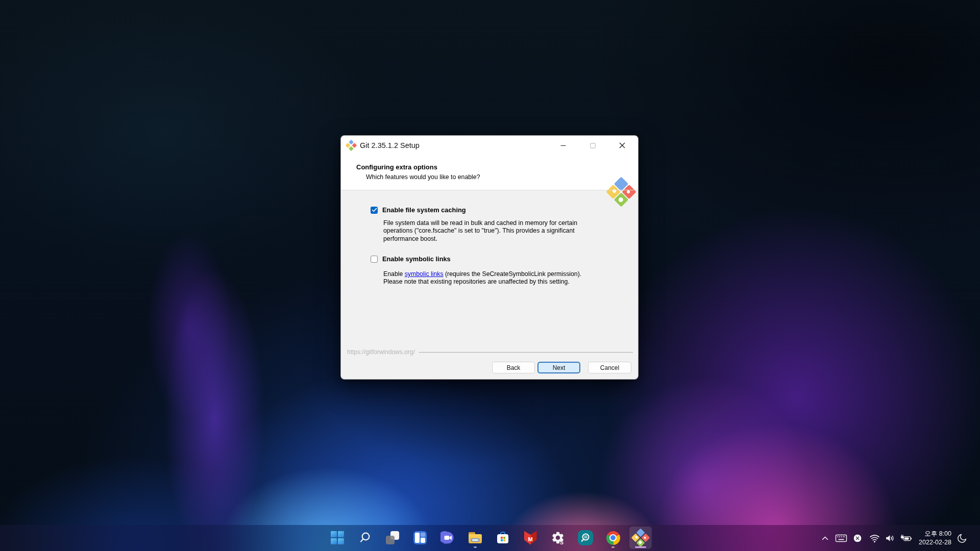  What do you see at coordinates (416, 259) in the screenshot?
I see `option-label: Enable symbolic links` at bounding box center [416, 259].